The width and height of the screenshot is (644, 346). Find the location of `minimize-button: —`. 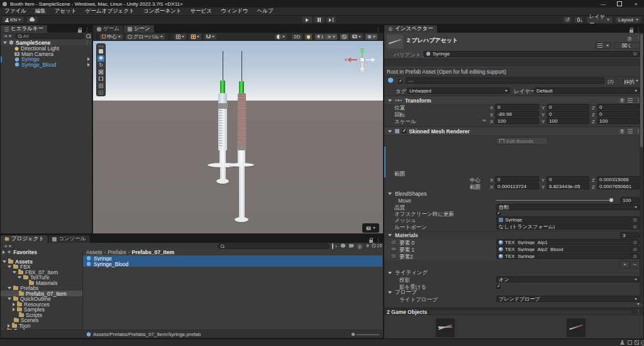

minimize-button: — is located at coordinates (603, 4).